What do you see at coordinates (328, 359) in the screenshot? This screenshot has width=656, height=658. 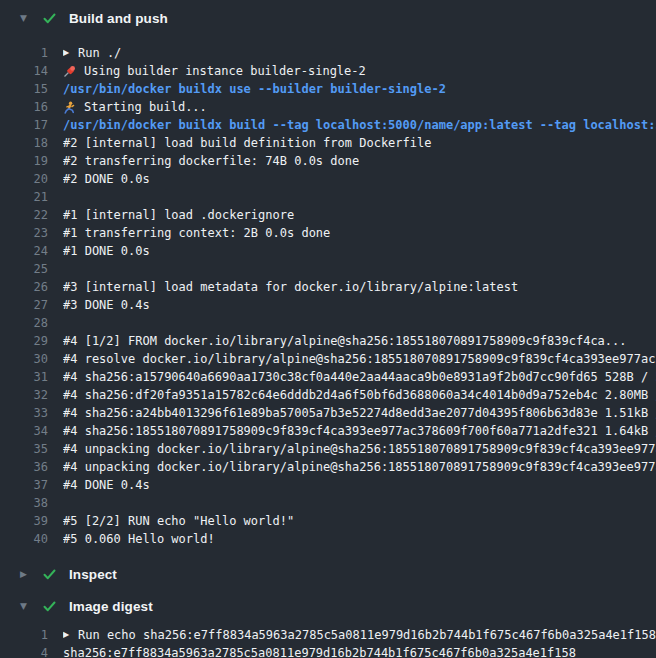 I see `log-line: 30#4 resolve docker.io/library/alpine@sh…` at bounding box center [328, 359].